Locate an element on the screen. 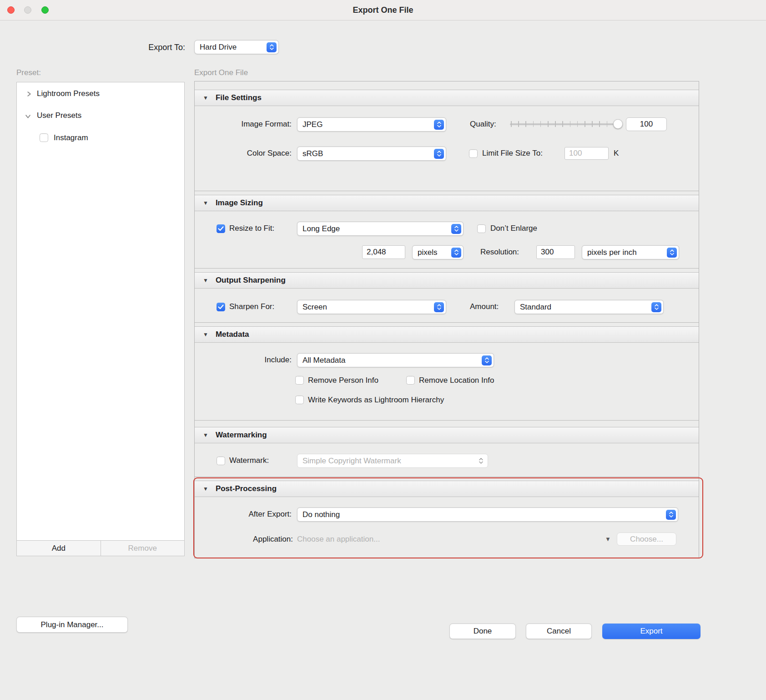 This screenshot has width=766, height=700. watermark-checkbox is located at coordinates (221, 461).